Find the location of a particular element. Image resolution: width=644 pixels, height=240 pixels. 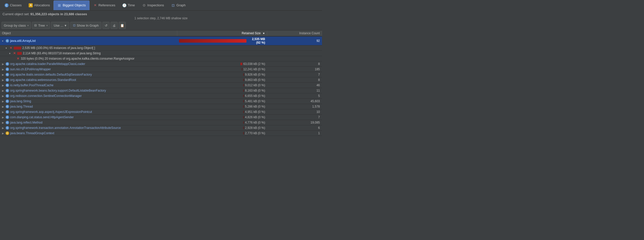

col-instance-count: Instance Count is located at coordinates (295, 33).